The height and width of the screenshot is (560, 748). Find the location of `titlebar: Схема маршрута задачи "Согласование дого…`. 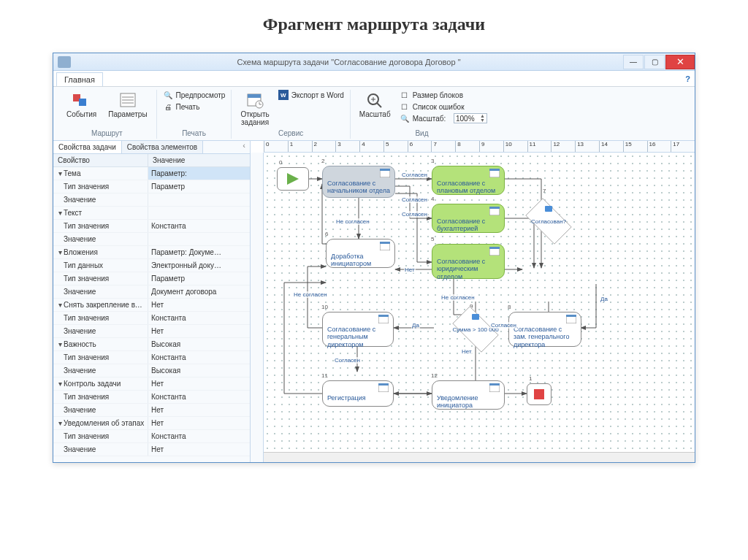

titlebar: Схема маршрута задачи "Согласование дого… is located at coordinates (374, 62).